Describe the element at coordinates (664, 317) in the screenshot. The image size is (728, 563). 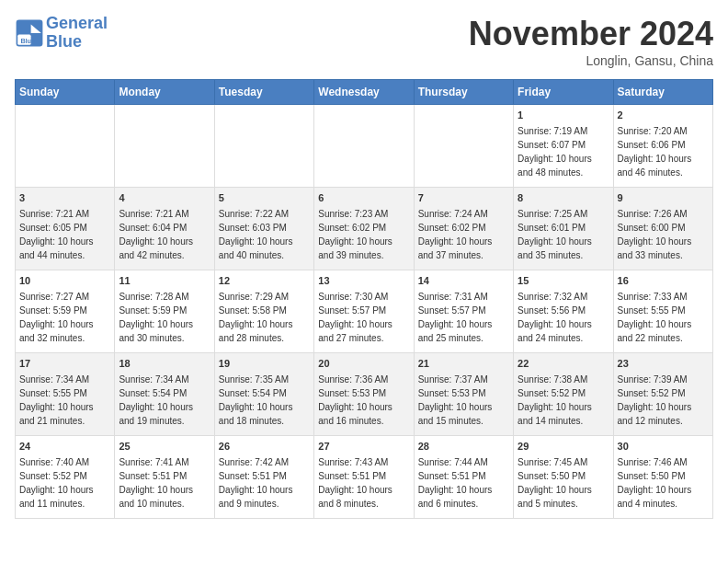
I see `day-info: Sunrise: 7:33 AM Sunset: 5:55 PM Dayligh…` at that location.